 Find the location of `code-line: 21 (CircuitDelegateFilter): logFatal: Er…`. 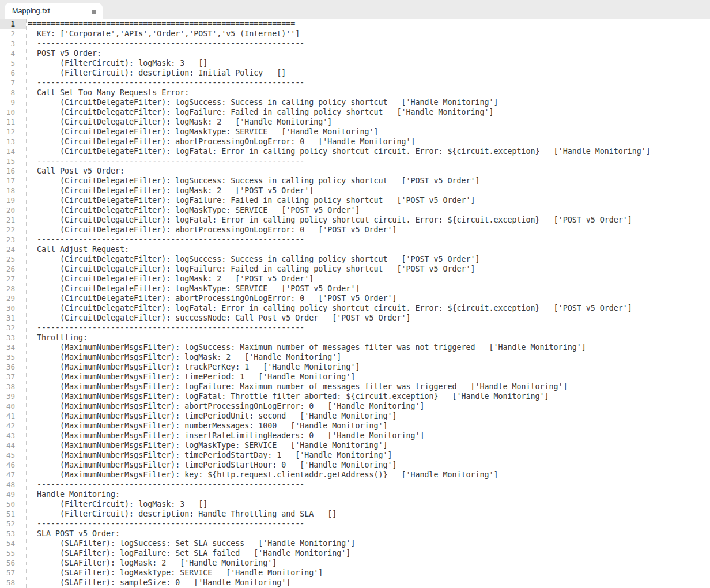

code-line: 21 (CircuitDelegateFilter): logFatal: Er… is located at coordinates (355, 220).